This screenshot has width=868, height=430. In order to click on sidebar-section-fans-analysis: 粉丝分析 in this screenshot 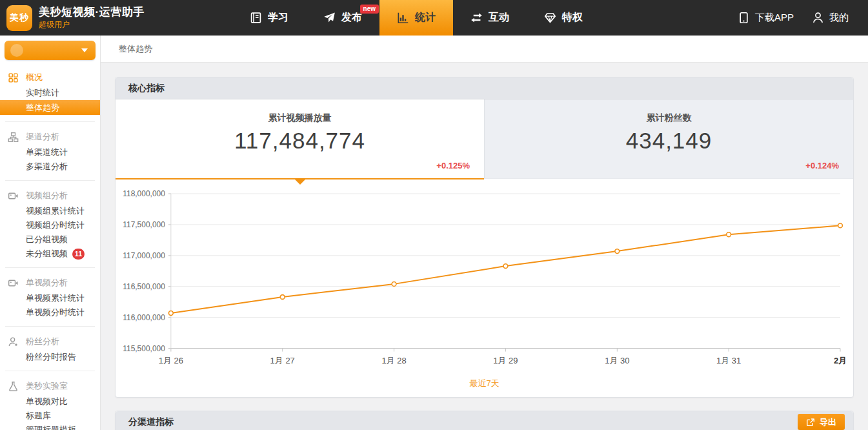, I will do `click(50, 342)`.